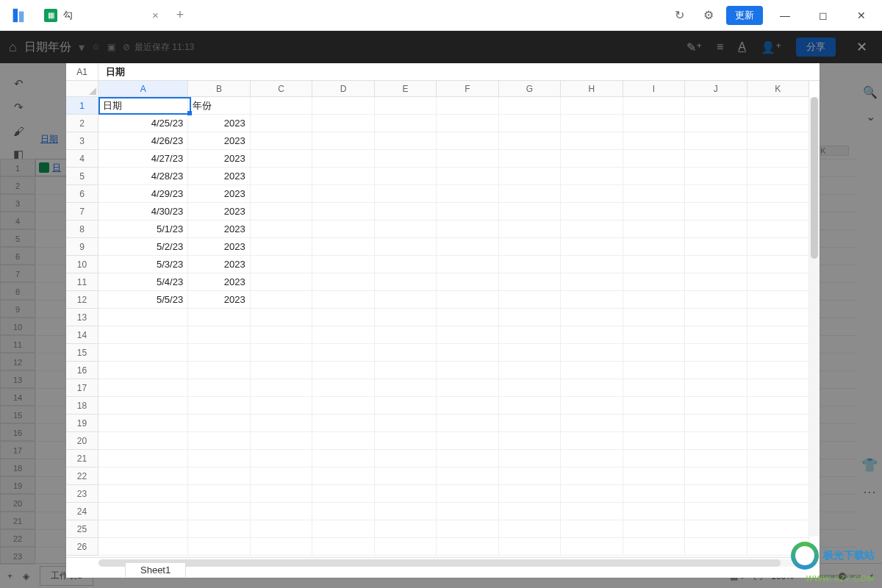 This screenshot has width=882, height=588. I want to click on cell: 5/1/23, so click(143, 229).